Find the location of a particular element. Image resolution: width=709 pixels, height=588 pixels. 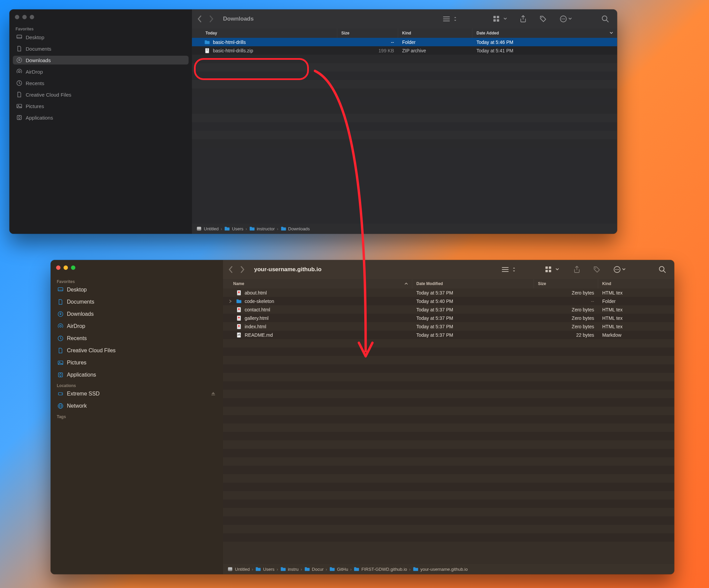

file-row: gallery.html Today at 5:37 PM Zero bytes… is located at coordinates (449, 318).